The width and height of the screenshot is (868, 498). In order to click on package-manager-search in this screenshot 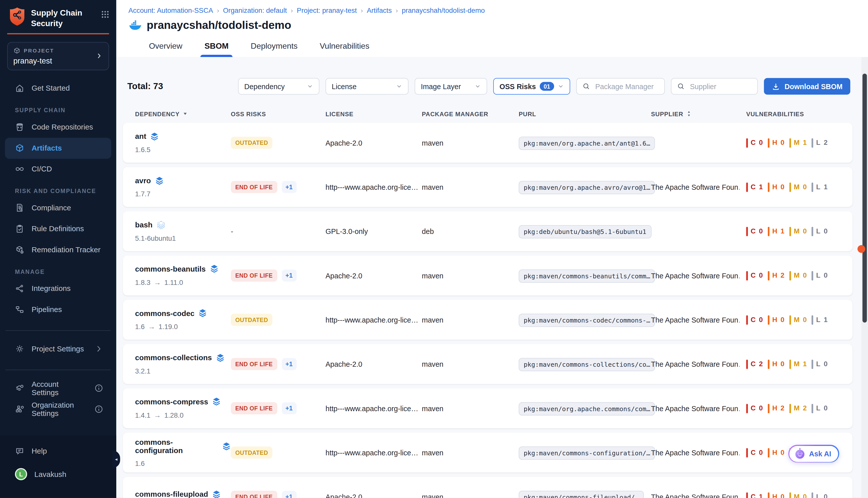, I will do `click(621, 86)`.